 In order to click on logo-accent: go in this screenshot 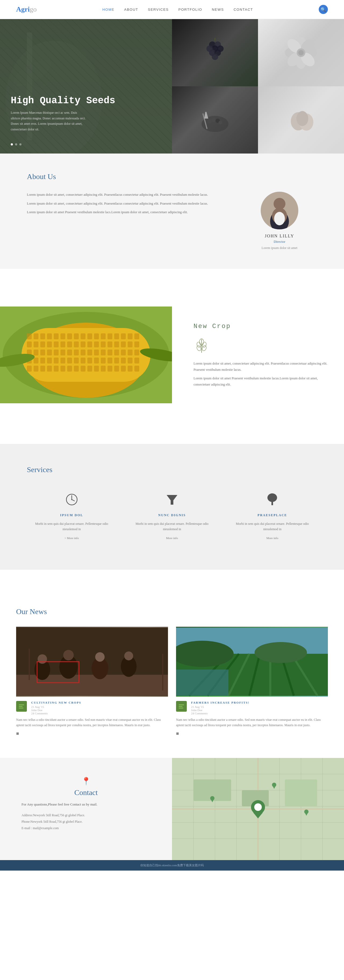, I will do `click(33, 9)`.